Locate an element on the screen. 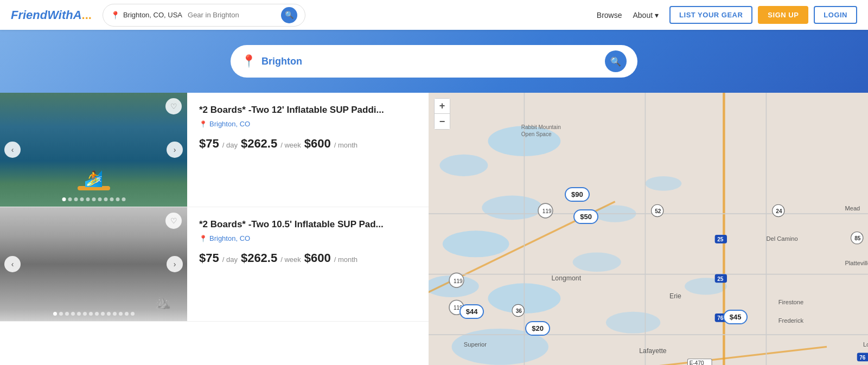 The height and width of the screenshot is (365, 868). logo: FriendWithA... is located at coordinates (51, 15).